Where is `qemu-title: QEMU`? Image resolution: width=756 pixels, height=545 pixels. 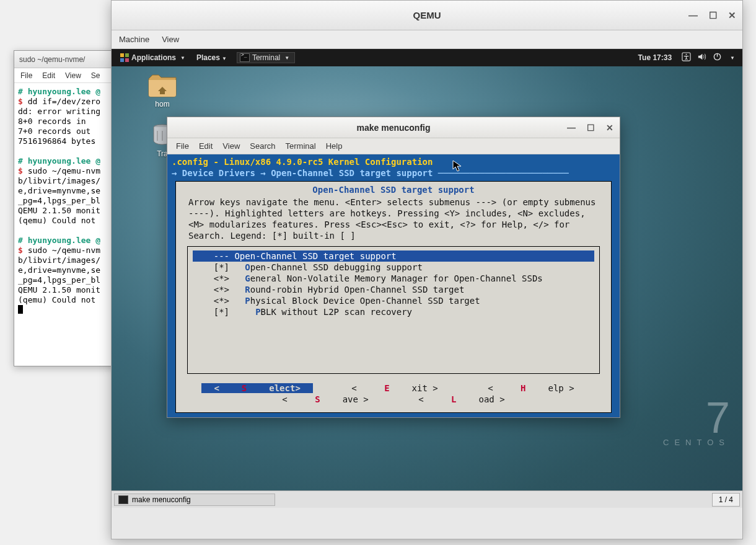 qemu-title: QEMU is located at coordinates (427, 15).